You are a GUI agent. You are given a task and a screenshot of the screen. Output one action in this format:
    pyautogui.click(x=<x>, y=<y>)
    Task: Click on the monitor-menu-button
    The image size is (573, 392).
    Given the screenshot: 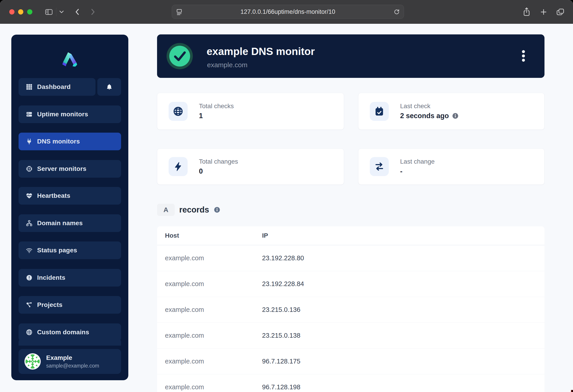 What is the action you would take?
    pyautogui.click(x=523, y=56)
    